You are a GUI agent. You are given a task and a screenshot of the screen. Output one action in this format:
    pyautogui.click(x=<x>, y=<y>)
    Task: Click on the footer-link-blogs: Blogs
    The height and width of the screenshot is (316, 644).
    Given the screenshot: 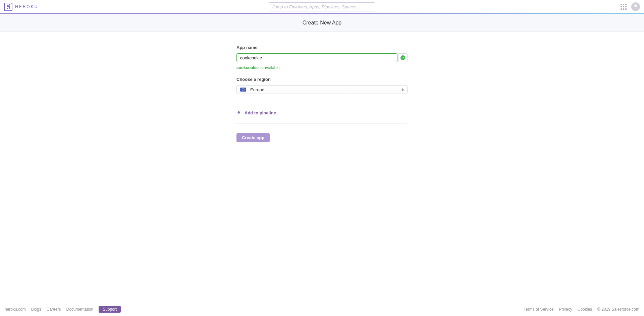 What is the action you would take?
    pyautogui.click(x=36, y=309)
    